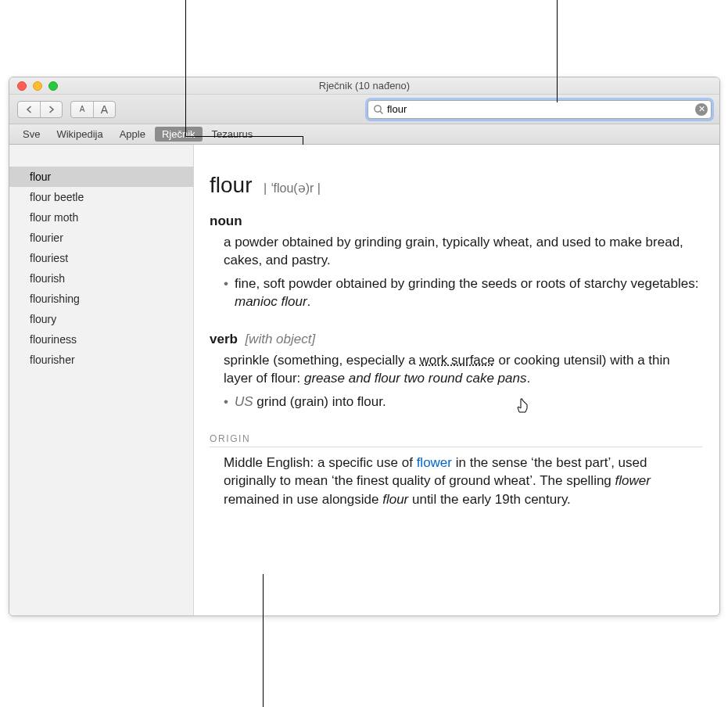 The width and height of the screenshot is (728, 707). Describe the element at coordinates (456, 440) in the screenshot. I see `origin-label: ORIGIN` at that location.